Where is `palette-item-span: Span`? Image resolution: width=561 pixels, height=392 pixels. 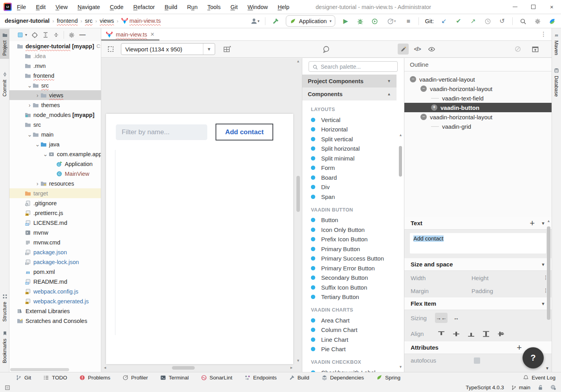 palette-item-span: Span is located at coordinates (353, 197).